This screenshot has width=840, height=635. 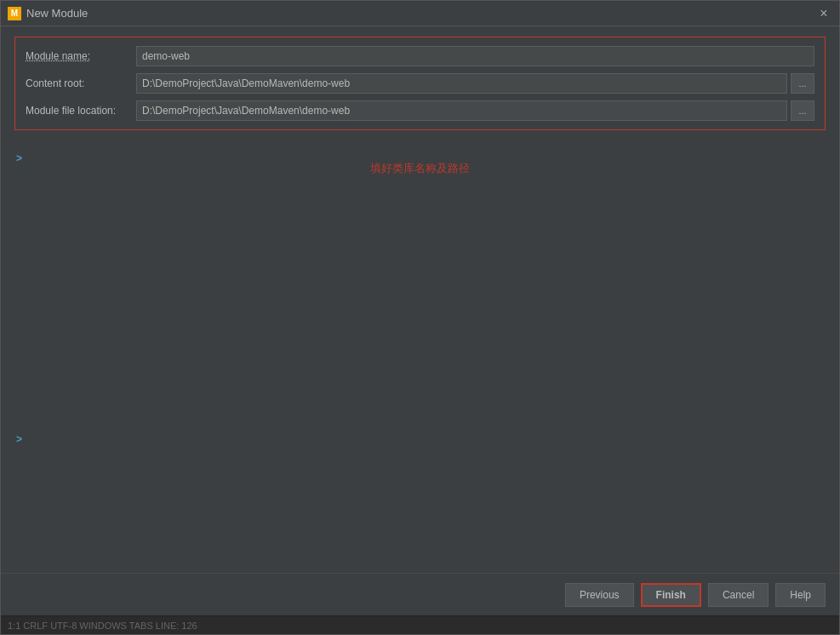 What do you see at coordinates (14, 14) in the screenshot?
I see `module-icon: M` at bounding box center [14, 14].